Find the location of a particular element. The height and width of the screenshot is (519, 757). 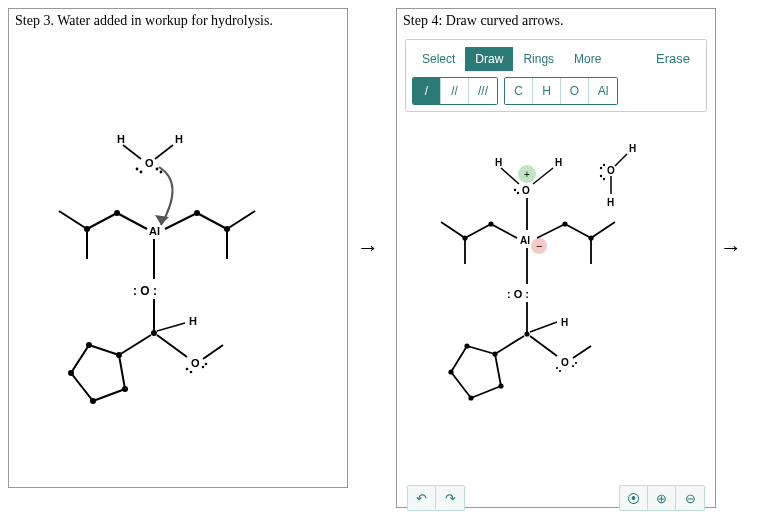

atom-o-button: O is located at coordinates (575, 91).